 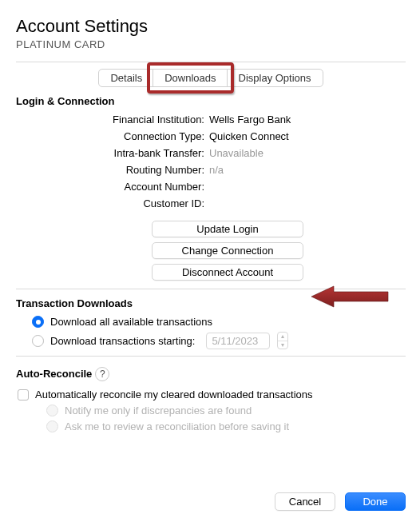 I want to click on help-icon: ?, so click(x=102, y=374).